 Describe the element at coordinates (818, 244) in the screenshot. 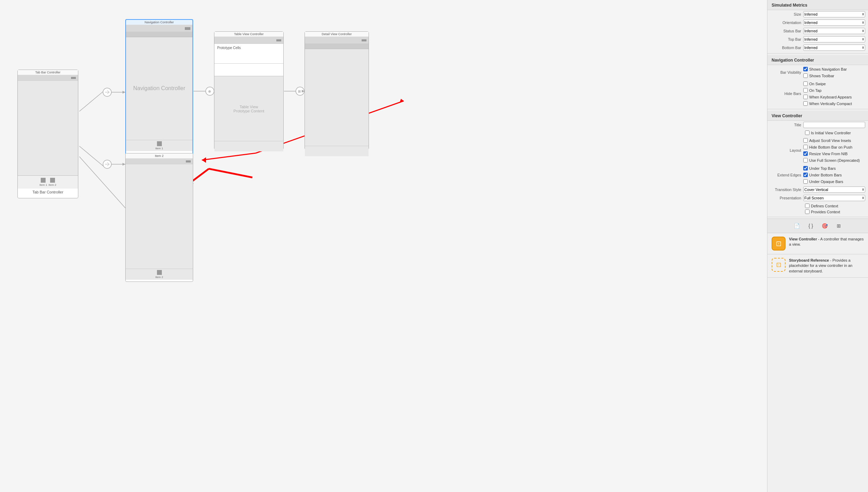

I see `view-controller-info: ⊡ View Controller - A controller that ma…` at that location.